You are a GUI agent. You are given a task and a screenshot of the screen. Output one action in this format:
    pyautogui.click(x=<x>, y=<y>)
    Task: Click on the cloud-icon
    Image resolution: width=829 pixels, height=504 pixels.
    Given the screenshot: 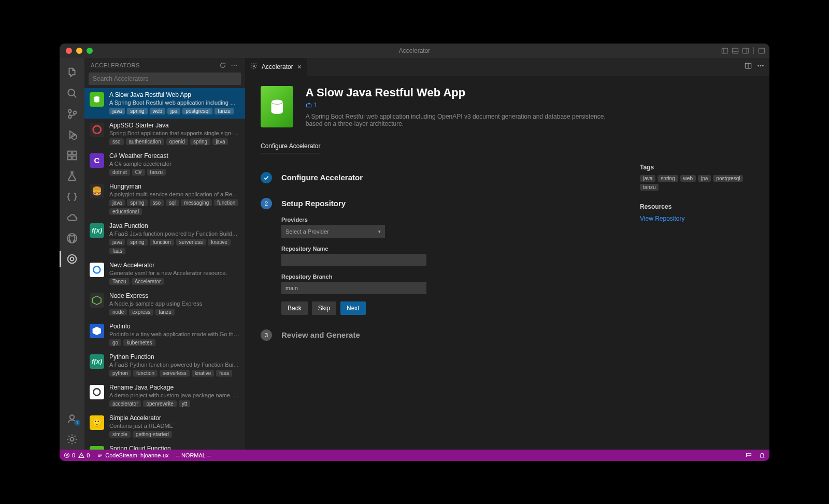 What is the action you would take?
    pyautogui.click(x=72, y=218)
    